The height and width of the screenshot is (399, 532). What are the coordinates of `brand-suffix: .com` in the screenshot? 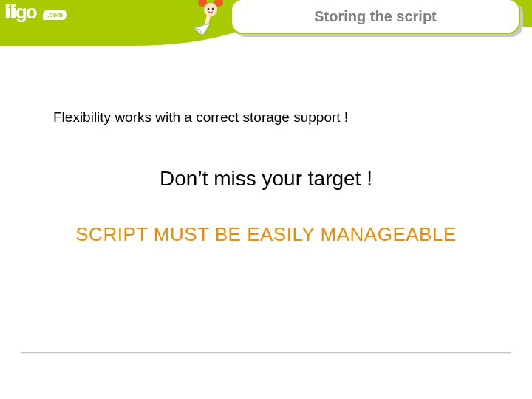 It's located at (55, 15).